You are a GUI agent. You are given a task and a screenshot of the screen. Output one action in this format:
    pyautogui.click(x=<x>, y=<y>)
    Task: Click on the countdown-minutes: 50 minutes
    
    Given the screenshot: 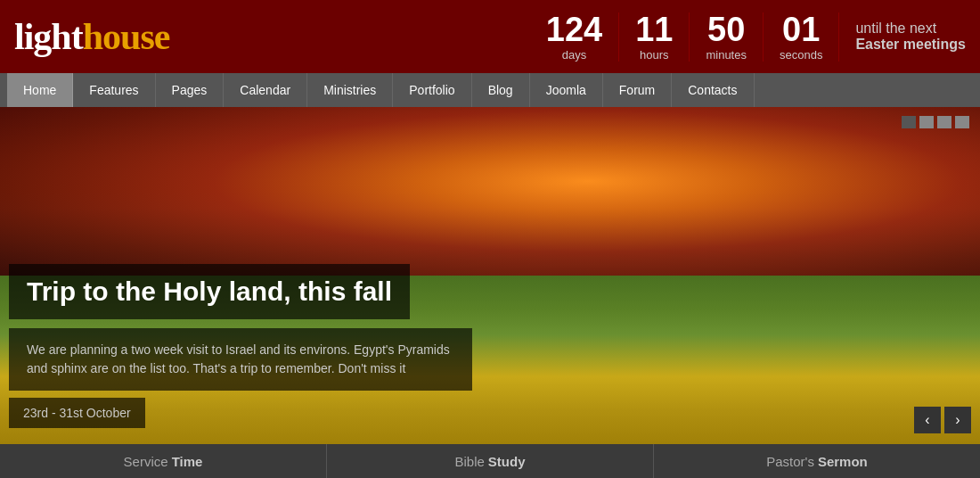 What is the action you would take?
    pyautogui.click(x=727, y=37)
    